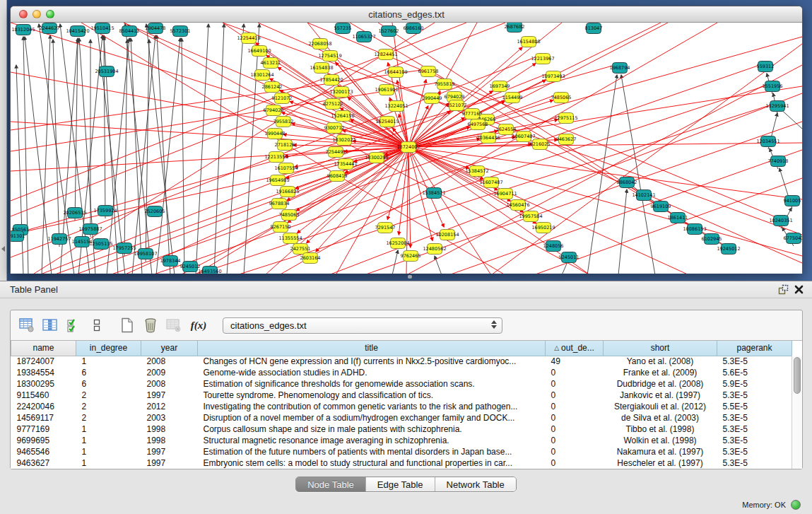  I want to click on table-cell: 1997, so click(170, 452).